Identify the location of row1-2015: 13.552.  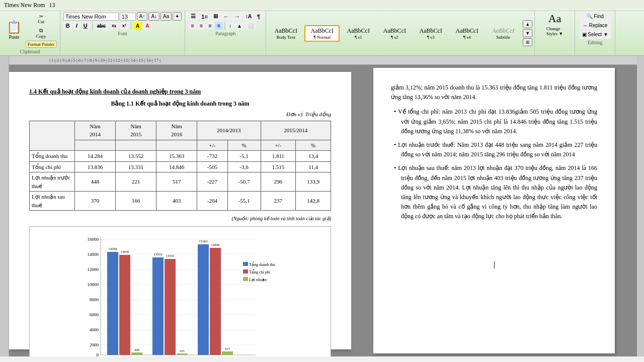
(136, 156).